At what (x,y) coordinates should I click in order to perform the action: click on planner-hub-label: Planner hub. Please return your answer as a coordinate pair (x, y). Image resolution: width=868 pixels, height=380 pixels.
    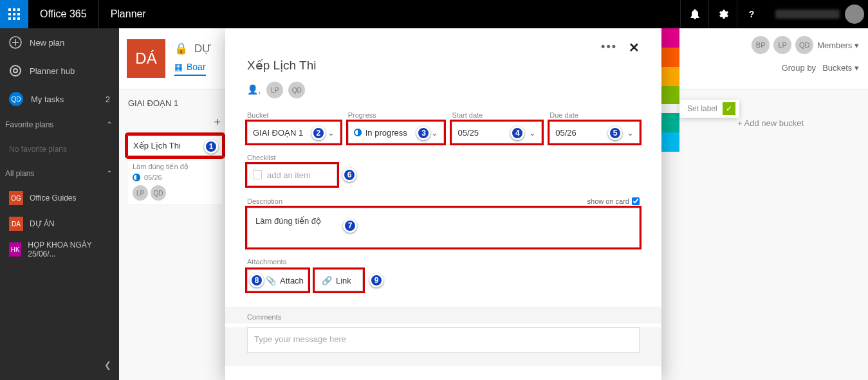
    Looking at the image, I should click on (52, 71).